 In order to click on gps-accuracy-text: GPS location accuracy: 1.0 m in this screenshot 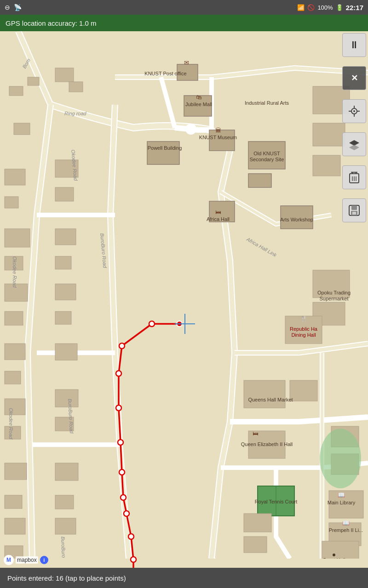, I will do `click(51, 23)`.